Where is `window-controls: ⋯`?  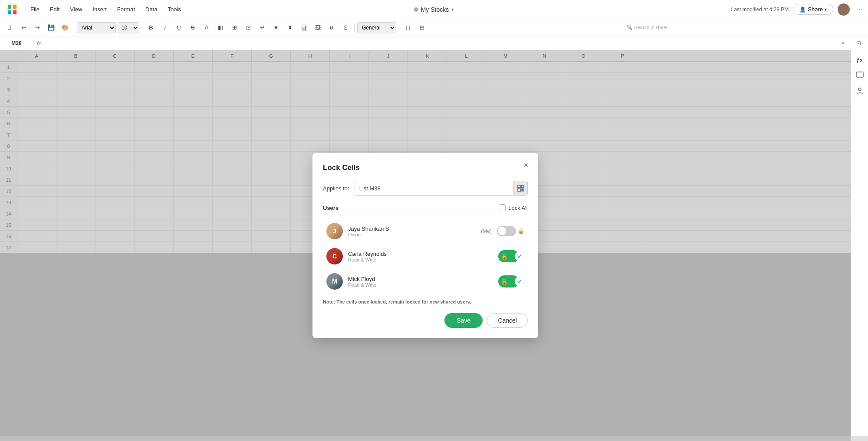 window-controls: ⋯ is located at coordinates (859, 10).